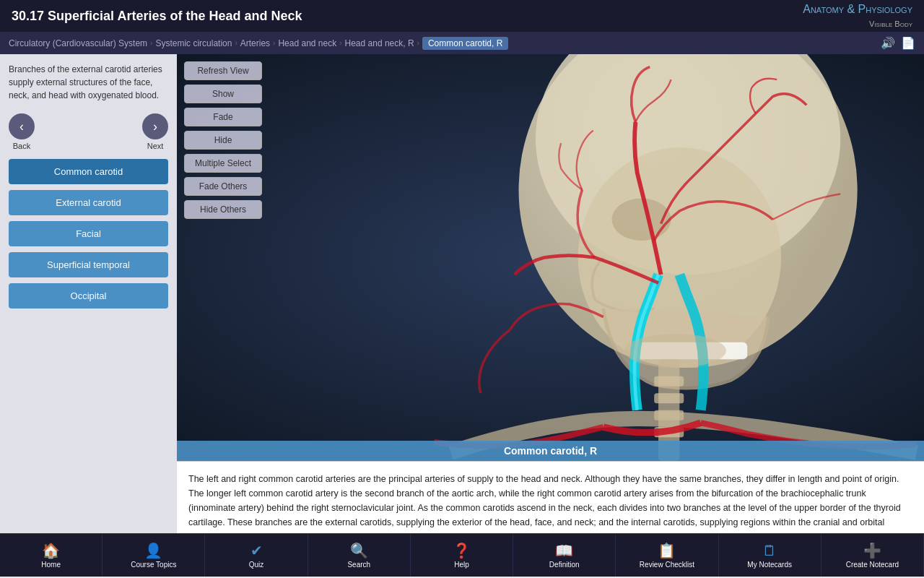  What do you see at coordinates (565, 555) in the screenshot?
I see `bottom-btn-definition: 📖 Definition` at bounding box center [565, 555].